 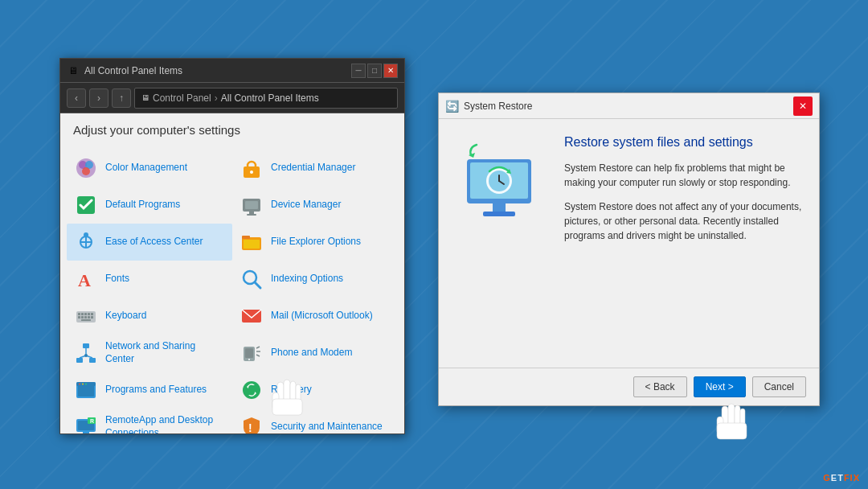 I want to click on minimize-button: ─, so click(x=358, y=71).